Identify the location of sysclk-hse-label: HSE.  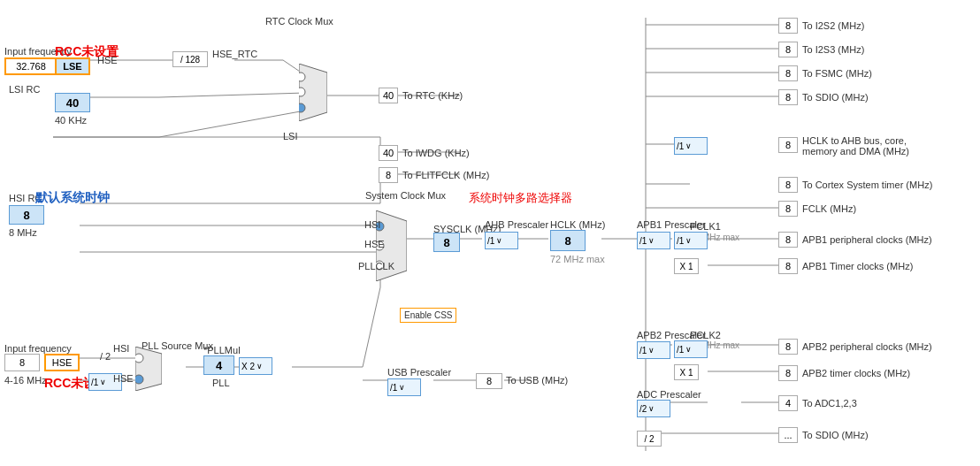
(375, 244).